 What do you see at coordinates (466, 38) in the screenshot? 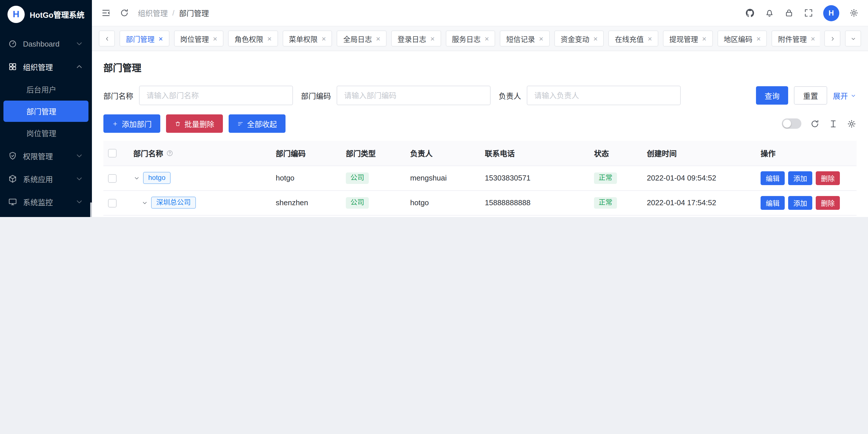
I see `tab-label: 服务日志` at bounding box center [466, 38].